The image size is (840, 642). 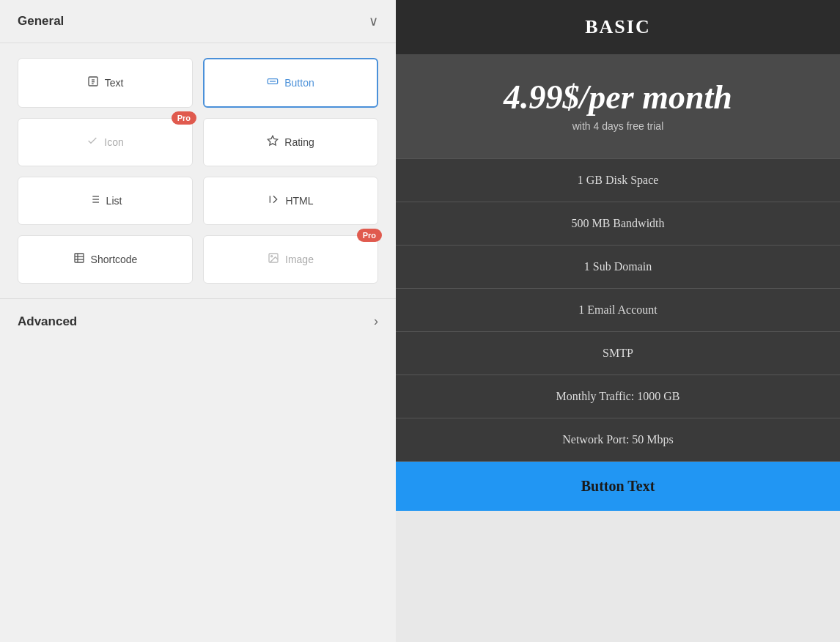 What do you see at coordinates (114, 83) in the screenshot?
I see `text-widget-label: Text` at bounding box center [114, 83].